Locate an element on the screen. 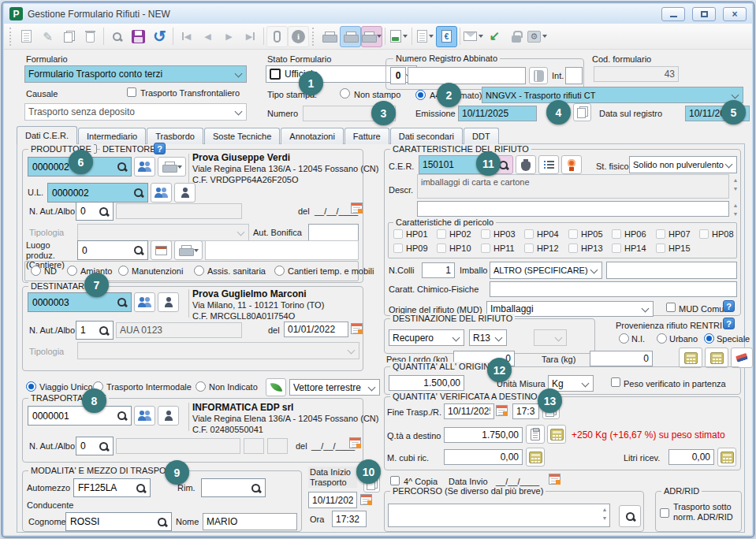 This screenshot has height=539, width=756. hp01-checkbox is located at coordinates (398, 234).